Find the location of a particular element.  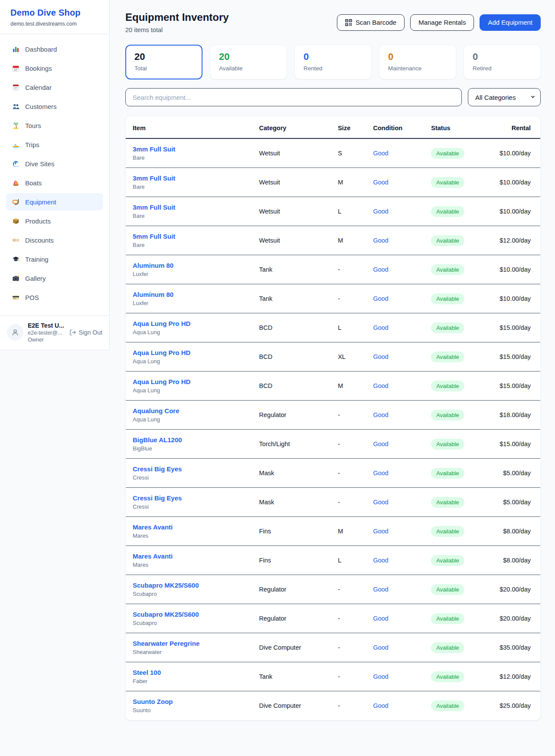

item-cell: 5mm Full SuitBare is located at coordinates (189, 240).